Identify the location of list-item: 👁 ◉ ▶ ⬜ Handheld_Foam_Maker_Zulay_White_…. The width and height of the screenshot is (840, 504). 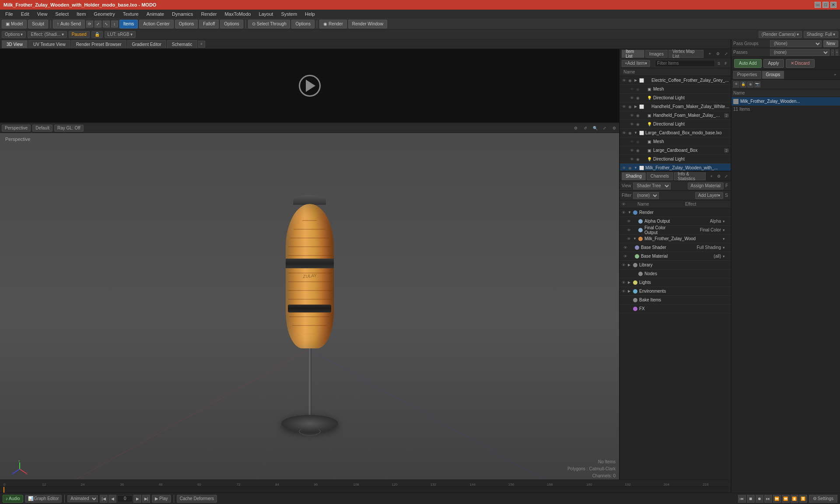
(676, 107).